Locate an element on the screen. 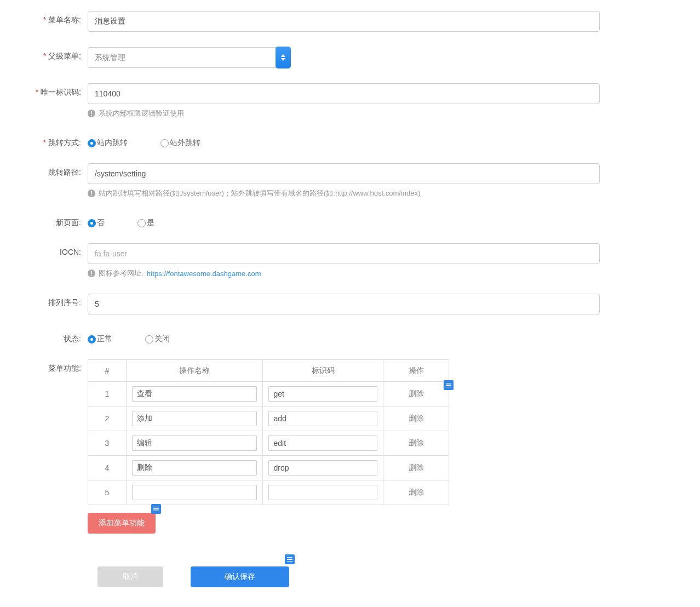 The width and height of the screenshot is (700, 607). func-table: # 操作名称 标识码 操作 1删除2删除3删除4删除5删除 is located at coordinates (268, 432).